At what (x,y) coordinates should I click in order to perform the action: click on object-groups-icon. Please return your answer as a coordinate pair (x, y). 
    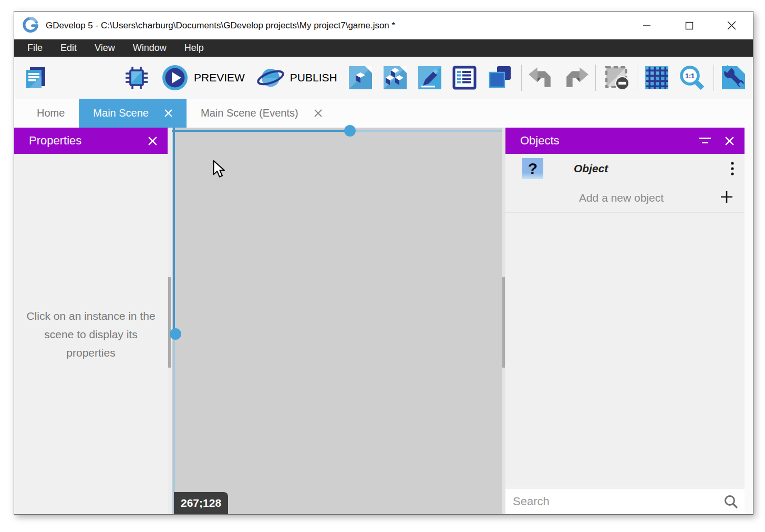
    Looking at the image, I should click on (395, 78).